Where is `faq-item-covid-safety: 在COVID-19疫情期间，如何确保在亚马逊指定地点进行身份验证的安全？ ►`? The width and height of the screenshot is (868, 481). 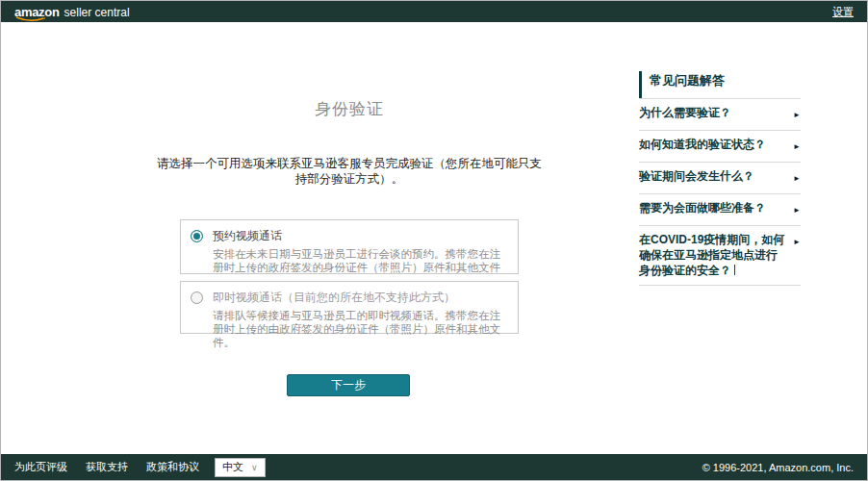 faq-item-covid-safety: 在COVID-19疫情期间，如何确保在亚马逊指定地点进行身份验证的安全？ ► is located at coordinates (720, 256).